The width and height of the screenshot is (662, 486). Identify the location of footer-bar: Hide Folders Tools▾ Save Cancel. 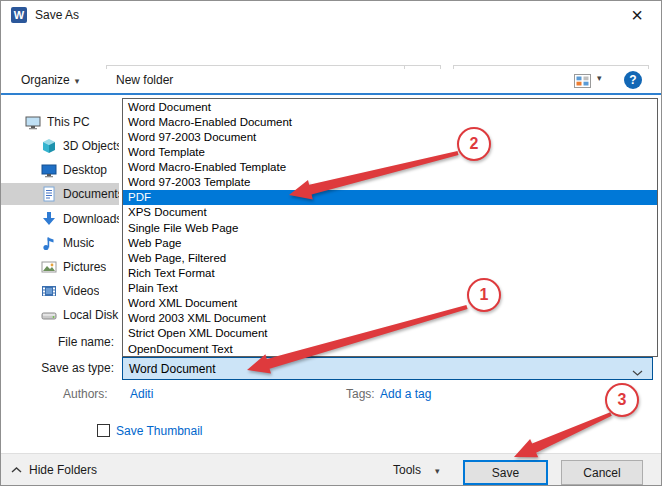
(331, 470).